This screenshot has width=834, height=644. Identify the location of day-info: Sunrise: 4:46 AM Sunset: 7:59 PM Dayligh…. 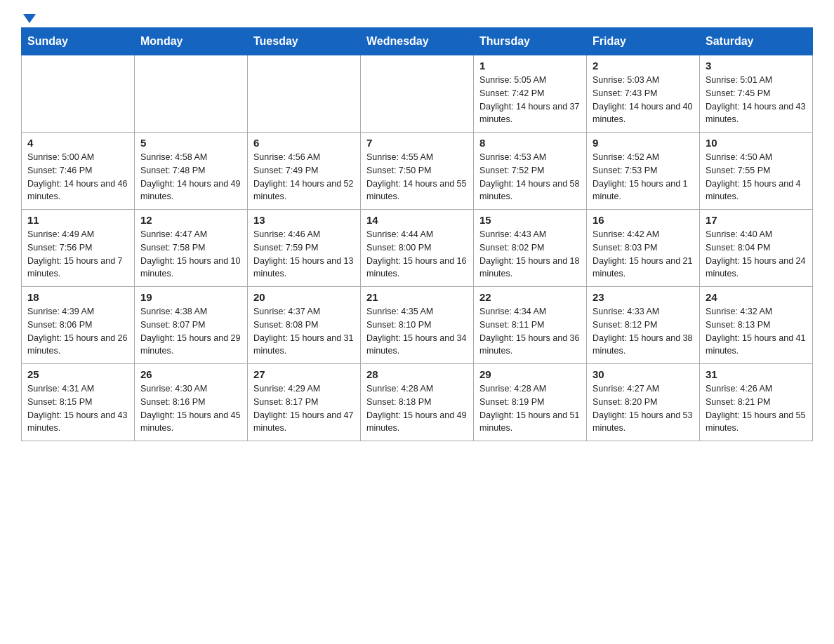
(304, 254).